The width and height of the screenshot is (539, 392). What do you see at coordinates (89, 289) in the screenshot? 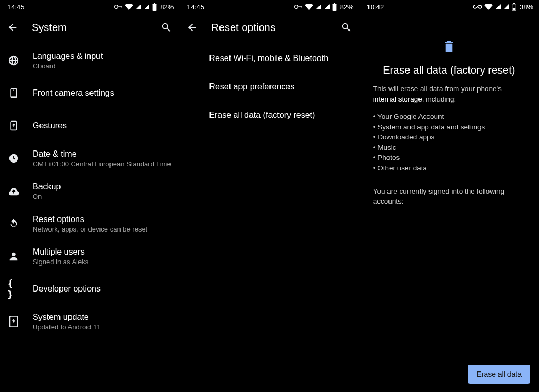
I see `row-developer-options: { } Developer options` at bounding box center [89, 289].